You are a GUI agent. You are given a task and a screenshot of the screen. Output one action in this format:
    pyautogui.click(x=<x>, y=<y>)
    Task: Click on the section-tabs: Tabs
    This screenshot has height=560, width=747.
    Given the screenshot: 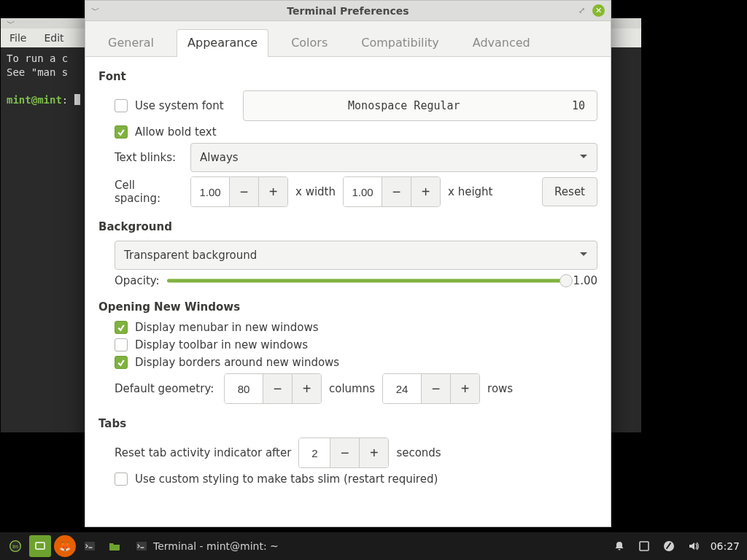 What is the action you would take?
    pyautogui.click(x=348, y=424)
    